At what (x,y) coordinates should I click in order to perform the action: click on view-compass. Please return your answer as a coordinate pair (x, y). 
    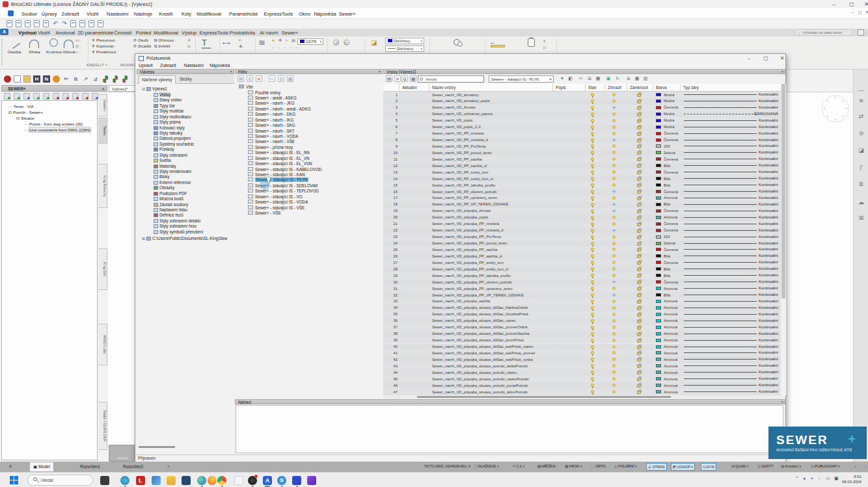
    Looking at the image, I should click on (835, 109).